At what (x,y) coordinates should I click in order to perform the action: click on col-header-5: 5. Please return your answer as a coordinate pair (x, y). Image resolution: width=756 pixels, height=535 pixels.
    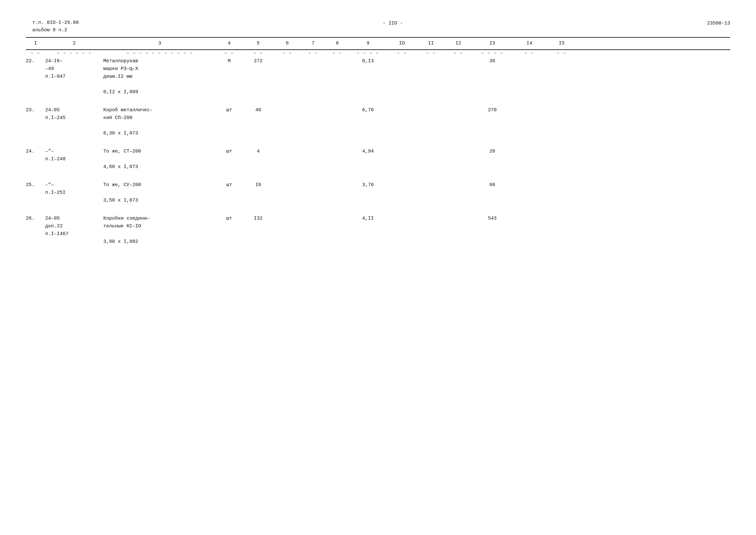
    Looking at the image, I should click on (258, 43).